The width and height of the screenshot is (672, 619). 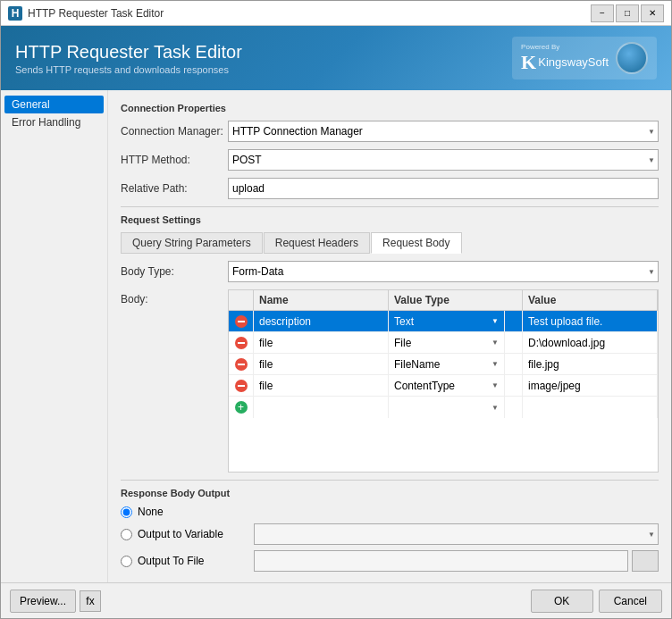 What do you see at coordinates (495, 386) in the screenshot?
I see `row-4-value-type-arrow-icon: ▼` at bounding box center [495, 386].